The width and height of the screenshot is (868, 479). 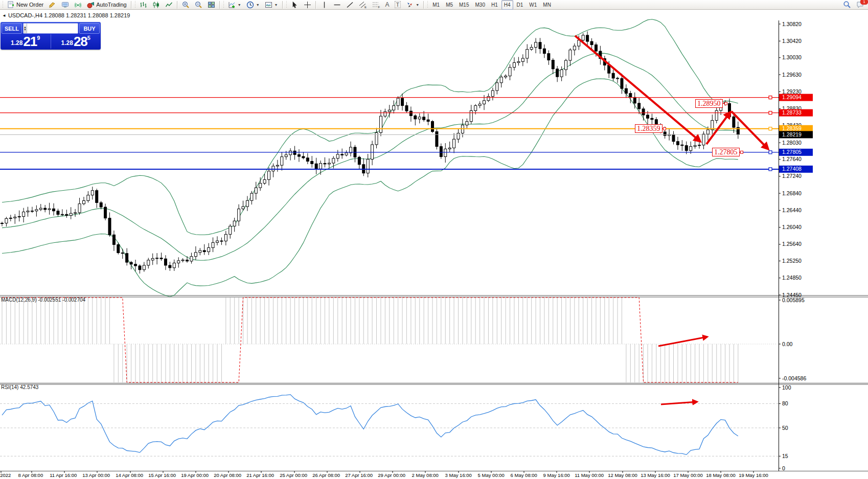 What do you see at coordinates (792, 244) in the screenshot?
I see `svg-text: 1.25640` at bounding box center [792, 244].